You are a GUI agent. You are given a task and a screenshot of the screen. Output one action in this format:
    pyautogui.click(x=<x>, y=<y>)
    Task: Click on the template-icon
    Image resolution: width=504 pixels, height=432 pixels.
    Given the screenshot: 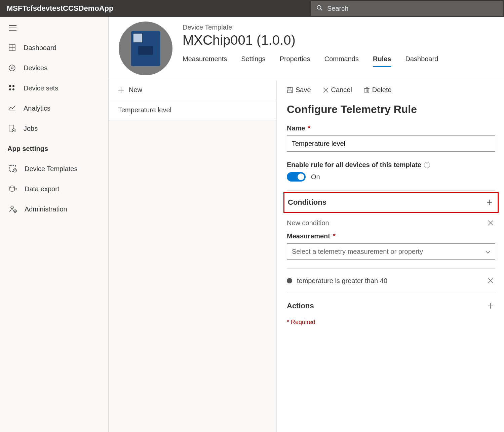 What is the action you would take?
    pyautogui.click(x=13, y=169)
    